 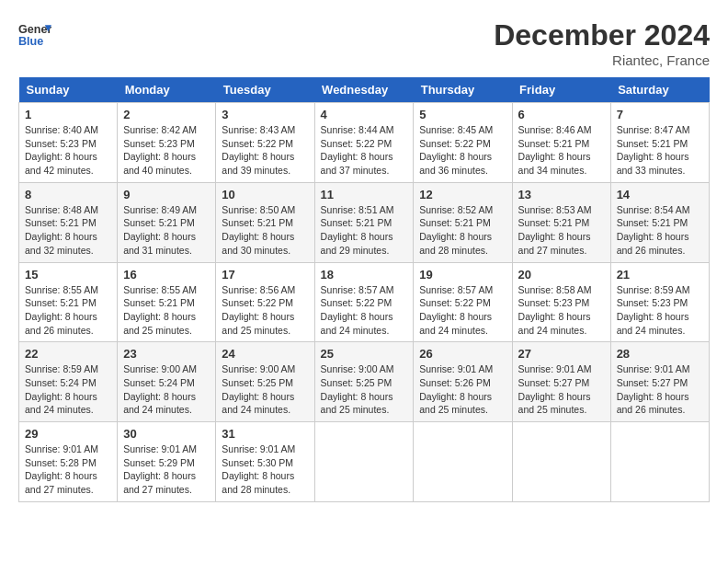 I want to click on weekday-header-cell: Tuesday, so click(x=265, y=90).